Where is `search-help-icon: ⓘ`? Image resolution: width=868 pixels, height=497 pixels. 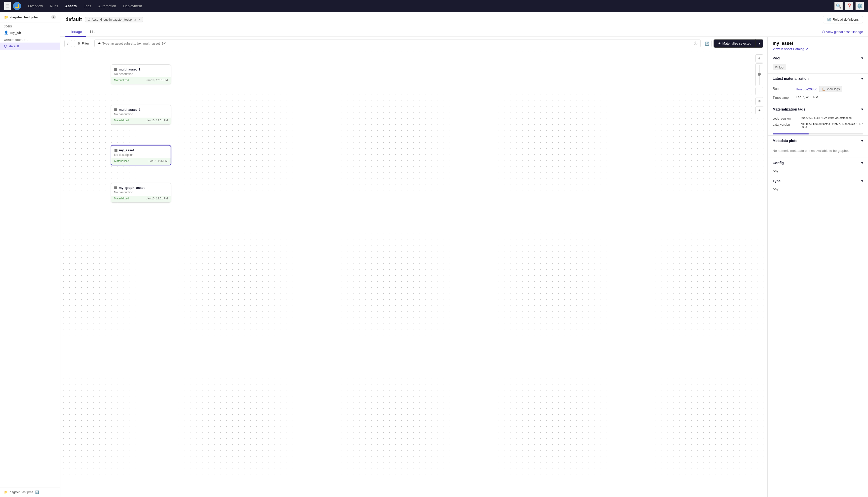 search-help-icon: ⓘ is located at coordinates (696, 44).